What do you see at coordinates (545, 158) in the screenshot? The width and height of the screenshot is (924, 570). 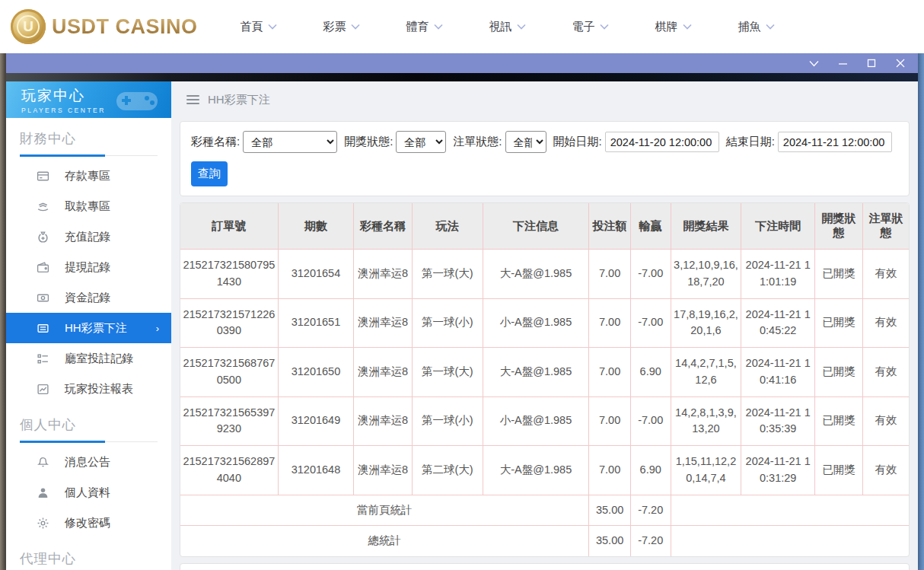 I see `filter-panel: 彩種名稱: 全部 開獎狀態: 全部 注單狀態: 全部 開始日期: 結束日期: 查…` at bounding box center [545, 158].